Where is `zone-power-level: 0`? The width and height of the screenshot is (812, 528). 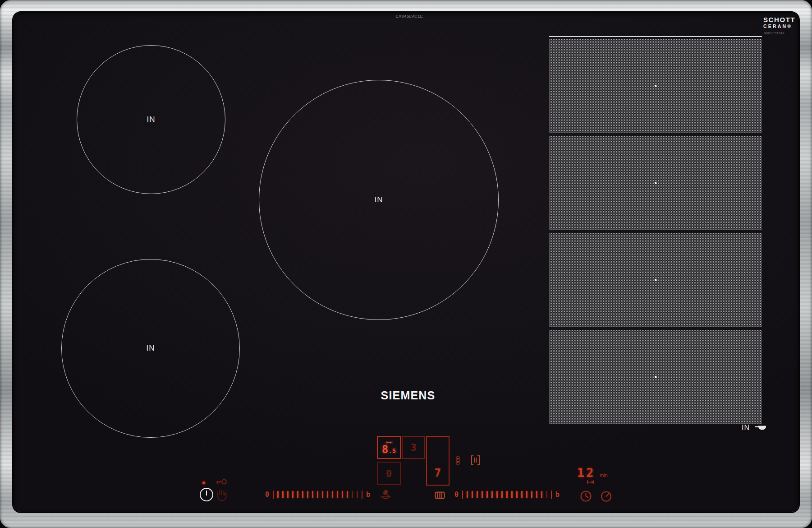
zone-power-level: 0 is located at coordinates (389, 474).